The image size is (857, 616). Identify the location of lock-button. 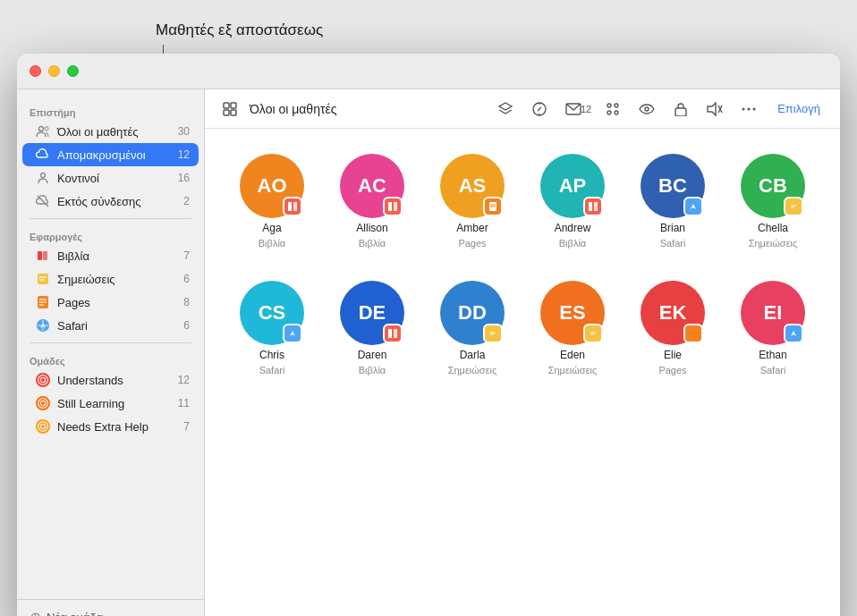
(681, 109).